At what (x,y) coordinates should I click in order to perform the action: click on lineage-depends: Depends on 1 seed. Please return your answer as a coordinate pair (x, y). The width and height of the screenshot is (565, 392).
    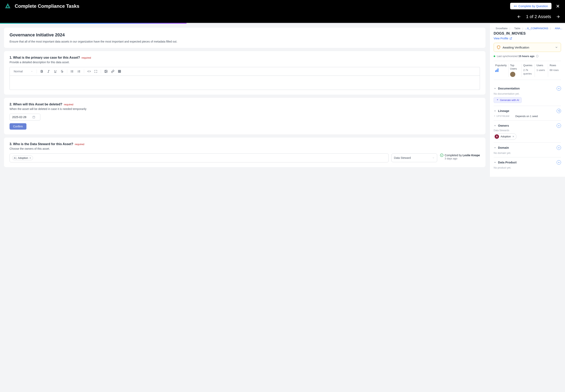
    Looking at the image, I should click on (527, 116).